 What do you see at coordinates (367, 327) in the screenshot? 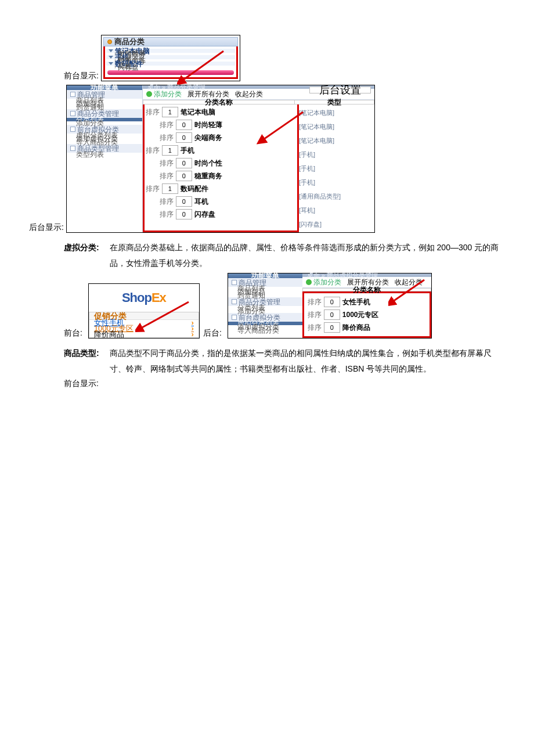
I see `virtual-category-row: 排序降价商品` at bounding box center [367, 327].